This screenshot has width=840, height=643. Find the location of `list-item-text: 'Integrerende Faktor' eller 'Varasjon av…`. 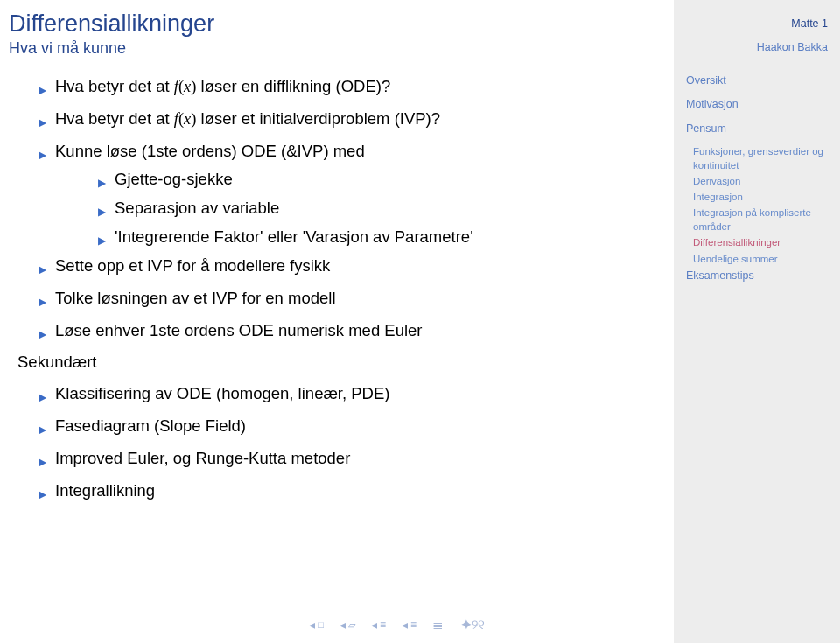

list-item-text: 'Integrerende Faktor' eller 'Varasjon av… is located at coordinates (294, 238).